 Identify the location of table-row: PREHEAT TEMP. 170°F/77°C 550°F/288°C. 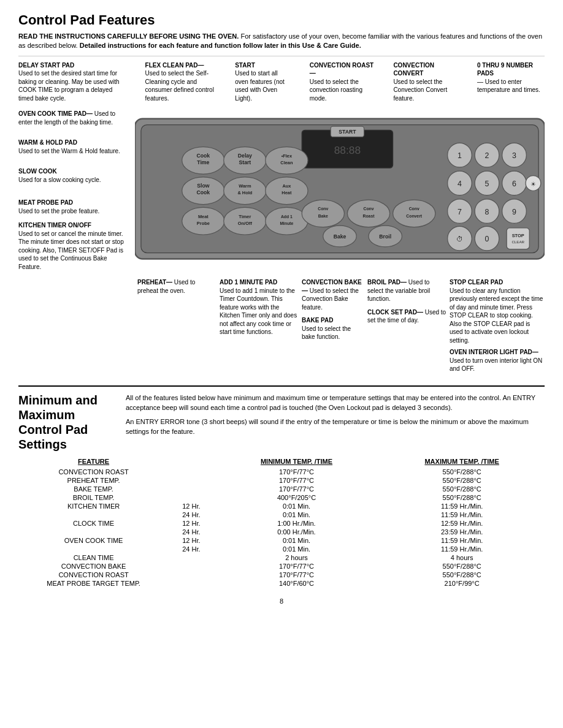
(282, 480).